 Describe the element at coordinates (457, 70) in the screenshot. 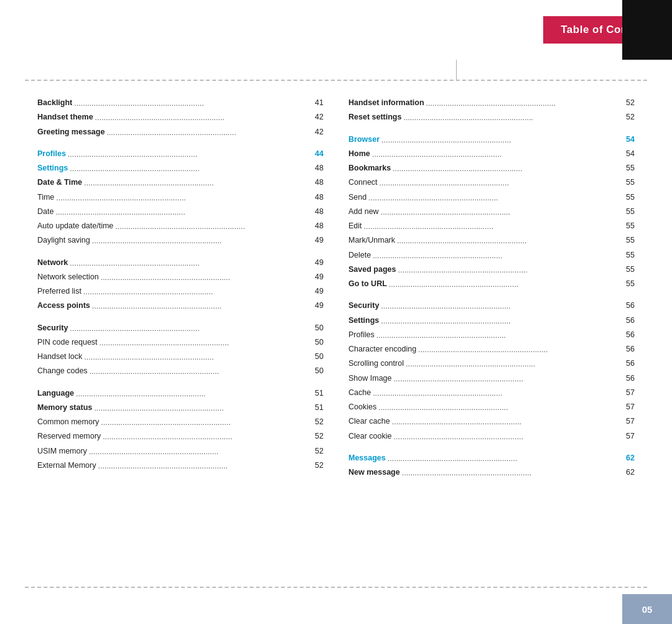

I see `vertical-line` at that location.